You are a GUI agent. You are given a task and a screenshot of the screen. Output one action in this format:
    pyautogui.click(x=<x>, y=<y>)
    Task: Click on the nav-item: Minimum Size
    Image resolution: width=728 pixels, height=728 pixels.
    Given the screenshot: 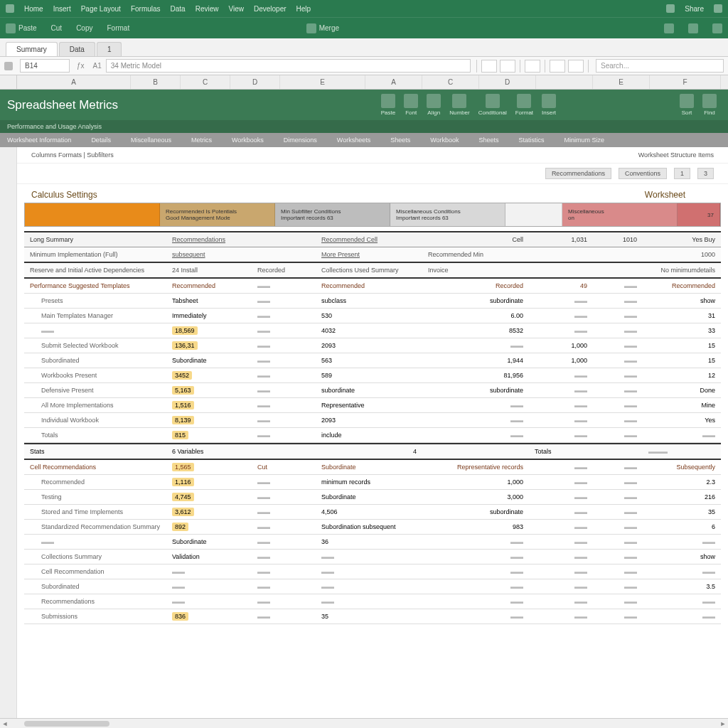 What is the action you would take?
    pyautogui.click(x=584, y=140)
    